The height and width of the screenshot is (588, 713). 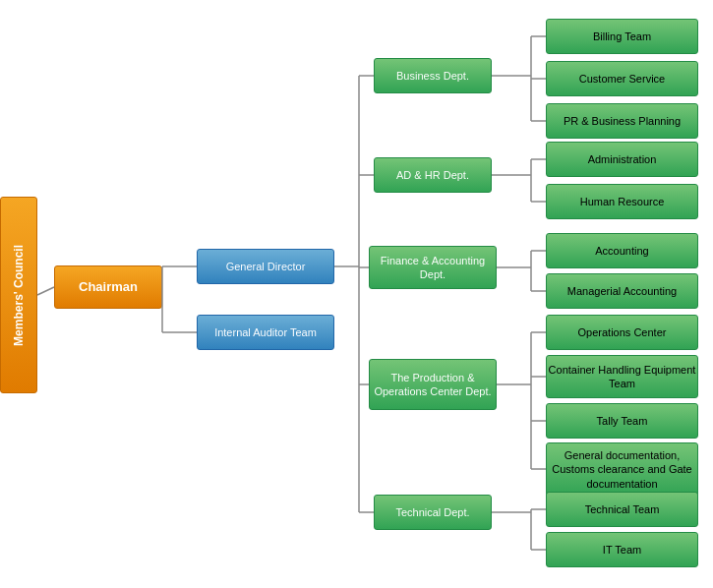 I want to click on billing-team-node: Billing Team, so click(x=622, y=36).